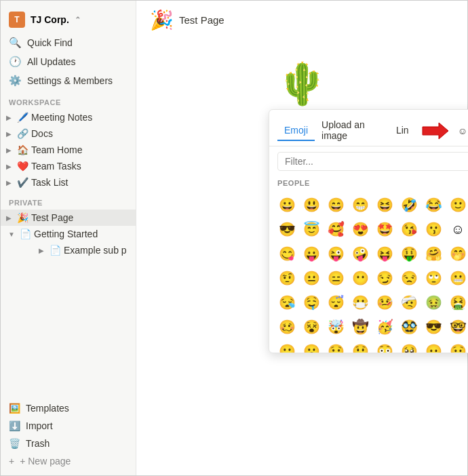 The height and width of the screenshot is (476, 468). I want to click on clock-icon: 🕐, so click(15, 62).